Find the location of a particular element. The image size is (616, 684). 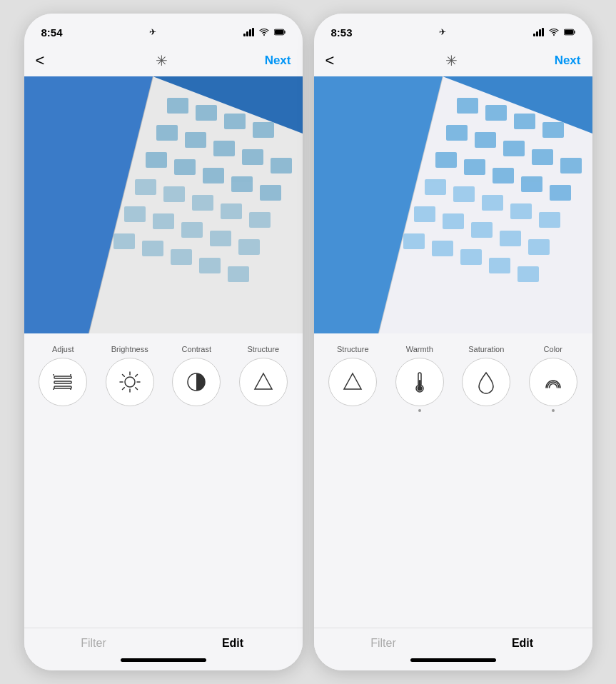

tool-brightness is located at coordinates (130, 382).